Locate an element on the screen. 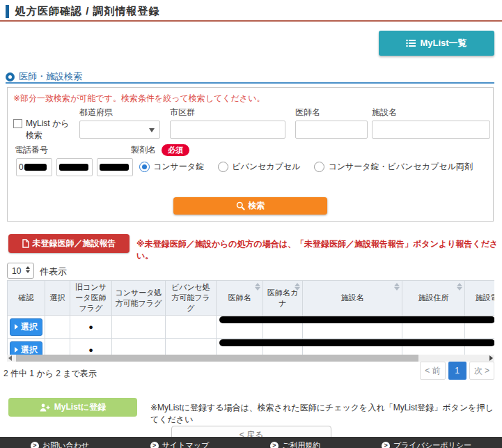 The width and height of the screenshot is (502, 448). doctor-name-group: 医師名 is located at coordinates (331, 123).